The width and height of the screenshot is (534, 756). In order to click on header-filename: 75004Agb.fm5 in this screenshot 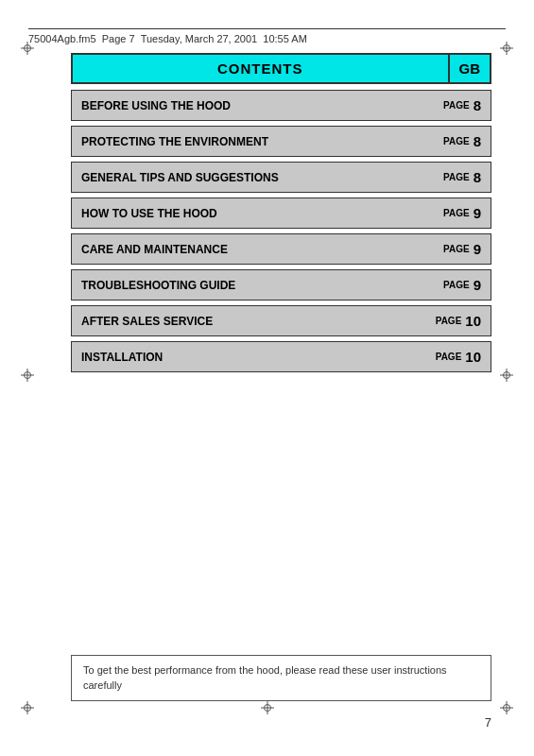, I will do `click(62, 39)`.